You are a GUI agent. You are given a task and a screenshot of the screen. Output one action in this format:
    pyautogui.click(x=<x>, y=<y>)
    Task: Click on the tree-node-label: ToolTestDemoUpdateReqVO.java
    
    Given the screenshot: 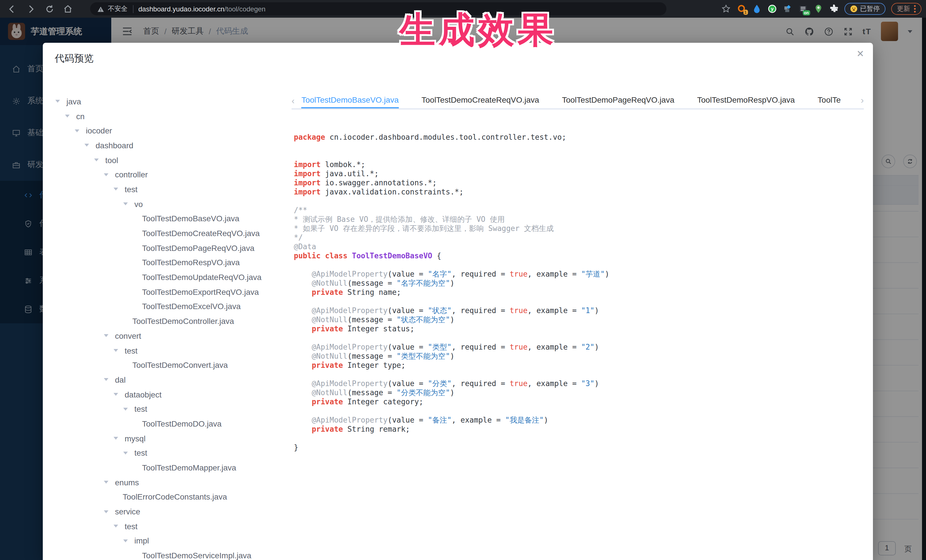 What is the action you would take?
    pyautogui.click(x=202, y=277)
    